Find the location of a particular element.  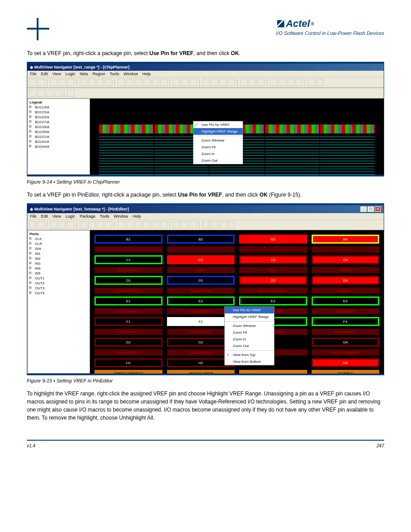

tree-item: CLR is located at coordinates (59, 244).